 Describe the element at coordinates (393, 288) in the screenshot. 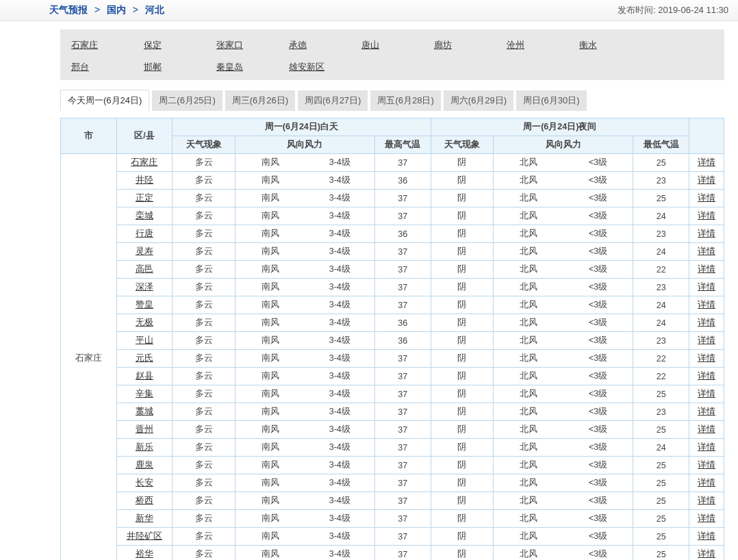

I see `table-row: 深泽 多云 南风3-4级 37 阴 北风<3级 23 详情` at that location.